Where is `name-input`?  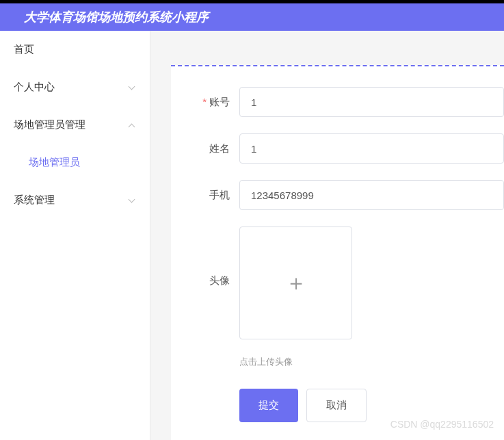 name-input is located at coordinates (372, 148).